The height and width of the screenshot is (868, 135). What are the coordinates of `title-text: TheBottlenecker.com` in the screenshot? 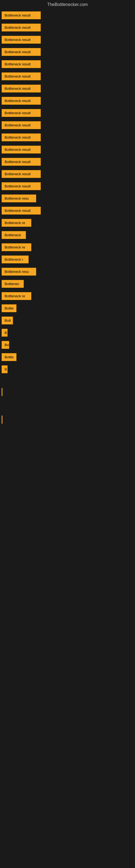 It's located at (68, 4).